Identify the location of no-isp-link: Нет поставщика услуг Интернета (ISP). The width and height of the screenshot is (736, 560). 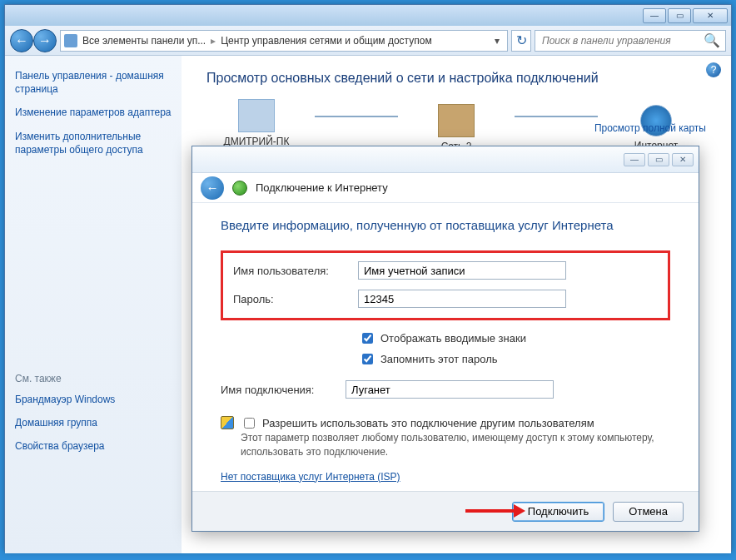
(445, 477).